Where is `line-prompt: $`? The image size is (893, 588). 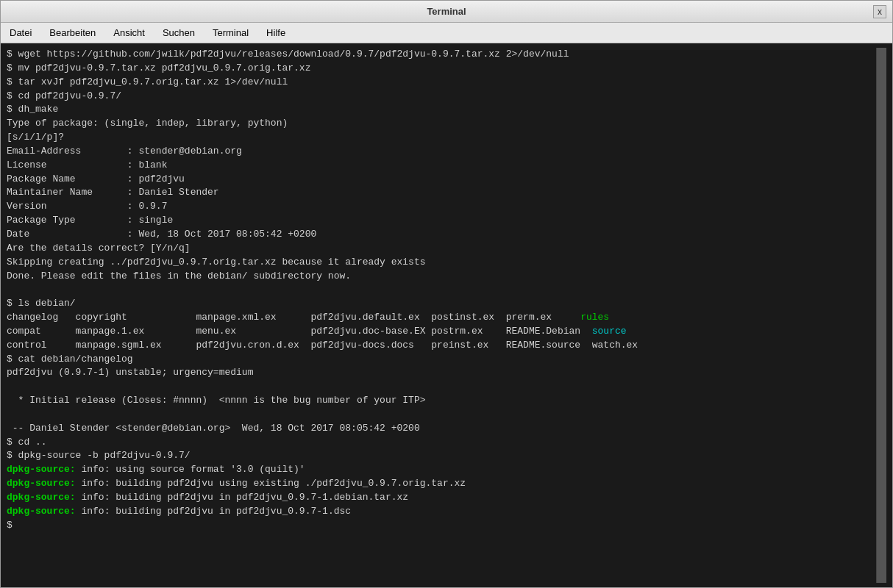 line-prompt: $ is located at coordinates (441, 526).